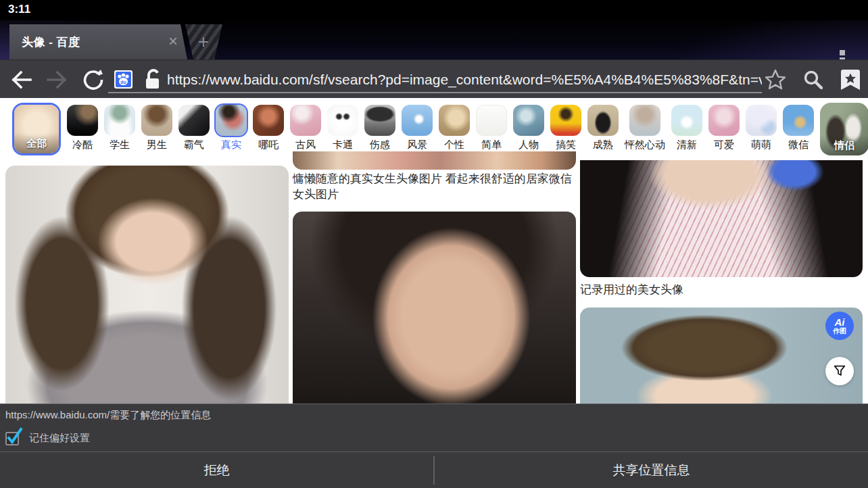 This screenshot has height=488, width=868. What do you see at coordinates (434, 127) in the screenshot?
I see `category-chips-row: 全部 冷酷 学生 男生 霸气 真实 哪吒 古风 卡通 伤感 风景 个性 简单 人…` at bounding box center [434, 127].